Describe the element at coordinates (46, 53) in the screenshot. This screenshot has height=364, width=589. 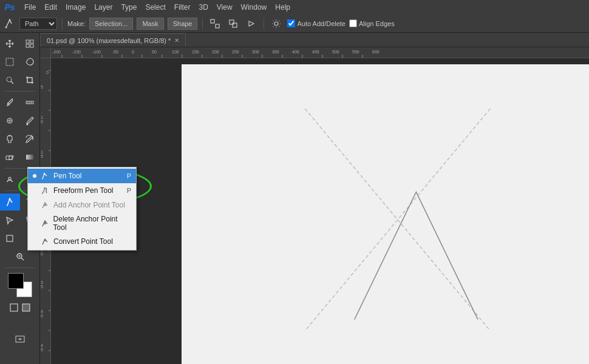
I see `ruler-corner` at that location.